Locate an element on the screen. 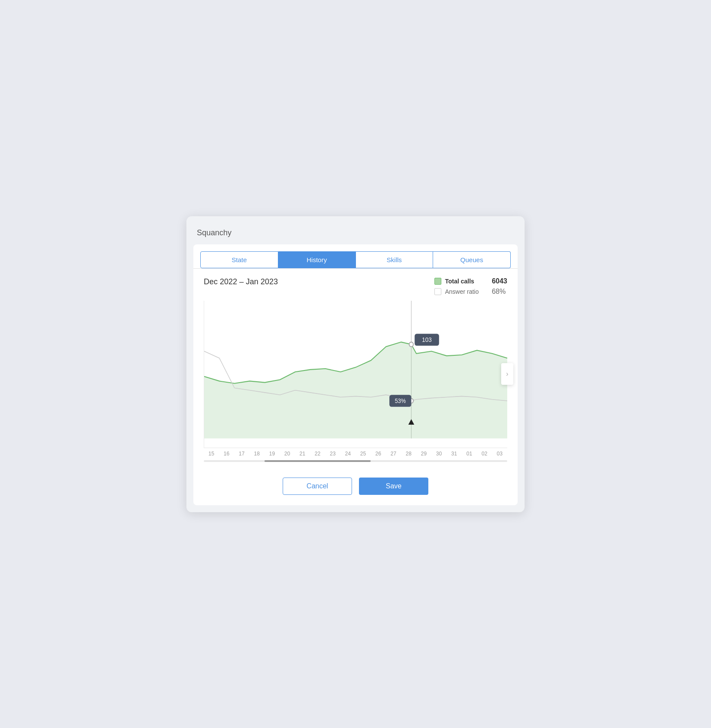 This screenshot has width=711, height=728. x-label-03: 03 is located at coordinates (499, 454).